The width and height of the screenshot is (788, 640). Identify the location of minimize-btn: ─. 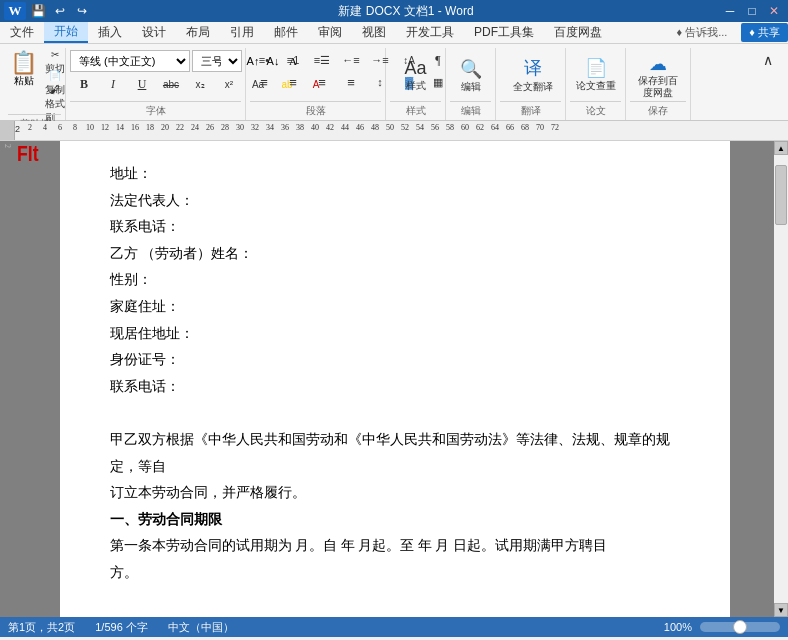
(730, 11).